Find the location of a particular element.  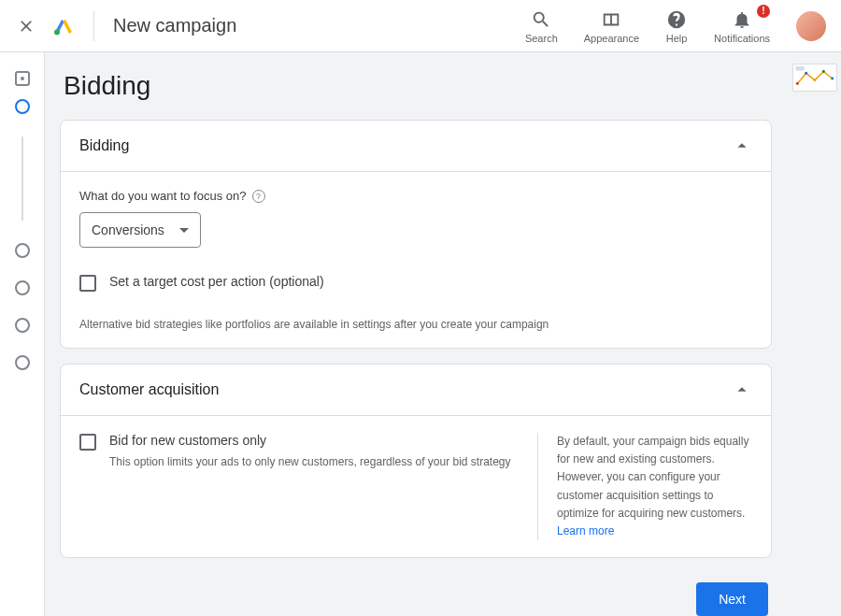

acquisition-card-header: Customer acquisition is located at coordinates (416, 390).